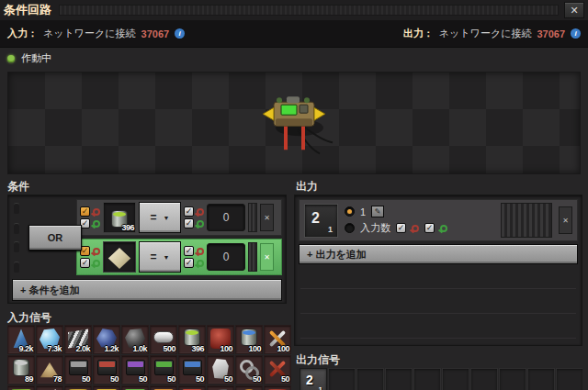 The width and height of the screenshot is (588, 390). What do you see at coordinates (331, 229) in the screenshot?
I see `output-signal-sub: 1` at bounding box center [331, 229].